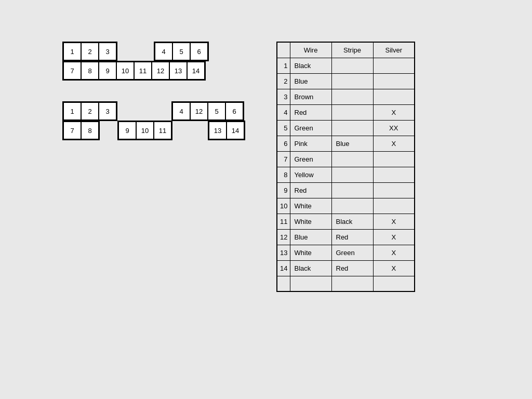 The width and height of the screenshot is (532, 399). Describe the element at coordinates (134, 71) in the screenshot. I see `connector-1-group-c: 7 8 9 10 11 12 13 14` at that location.